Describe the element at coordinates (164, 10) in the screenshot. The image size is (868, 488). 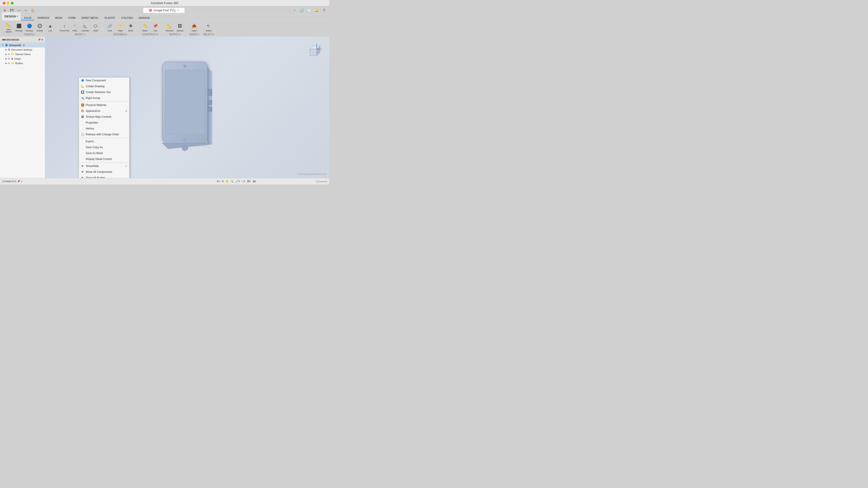
I see `active-tab: 🎯 Google Pixel 3*(1) ✕` at that location.